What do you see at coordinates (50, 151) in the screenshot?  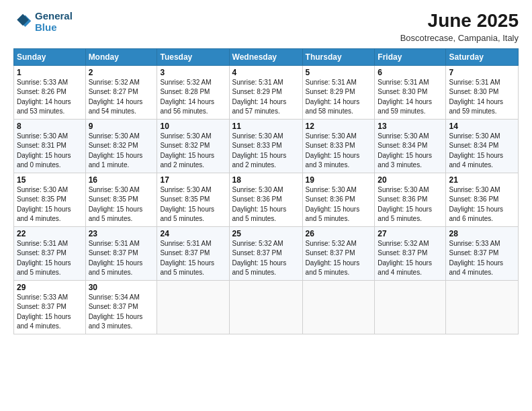 I see `day-info: Sunrise: 5:30 AMSunset: 8:31 PMDaylight:…` at bounding box center [50, 151].